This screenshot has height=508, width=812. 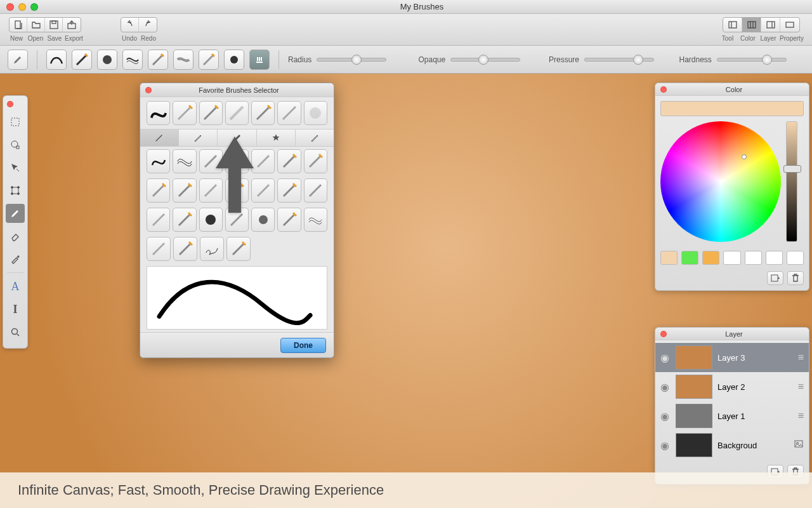 What do you see at coordinates (664, 334) in the screenshot?
I see `layer-panel-close` at bounding box center [664, 334].